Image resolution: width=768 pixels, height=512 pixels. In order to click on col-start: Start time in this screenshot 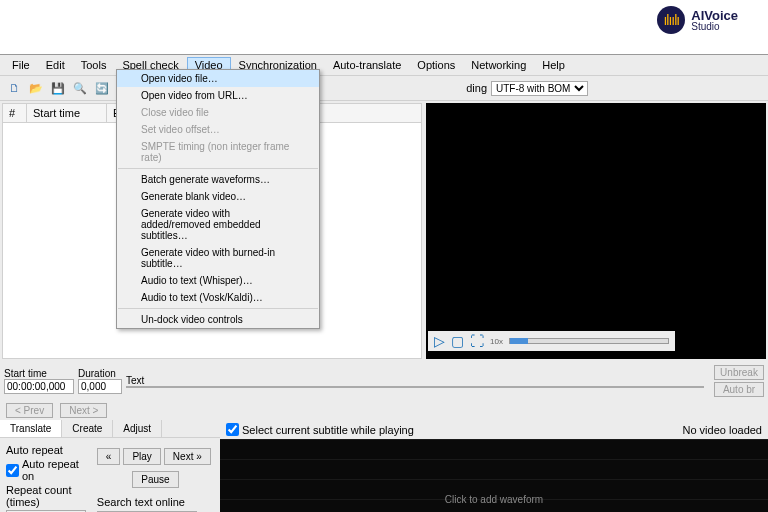, I will do `click(67, 113)`.